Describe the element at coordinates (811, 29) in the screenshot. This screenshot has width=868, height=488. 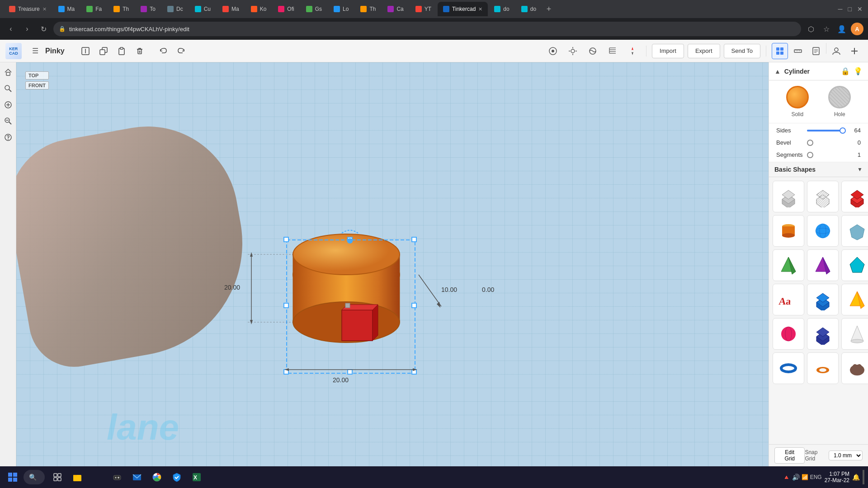
I see `extensions-icon: ⬡` at that location.